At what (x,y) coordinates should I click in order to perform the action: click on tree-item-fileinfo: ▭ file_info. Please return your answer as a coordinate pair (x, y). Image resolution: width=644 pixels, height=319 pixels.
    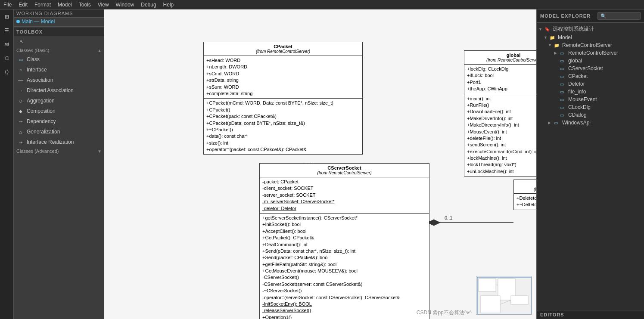
    Looking at the image, I should click on (590, 92).